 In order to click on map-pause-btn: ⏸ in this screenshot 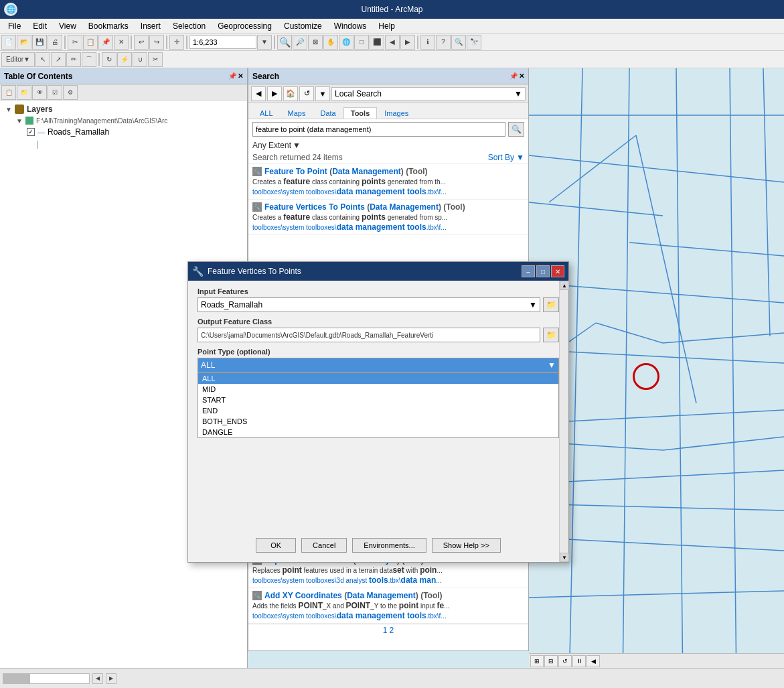, I will do `click(579, 661)`.